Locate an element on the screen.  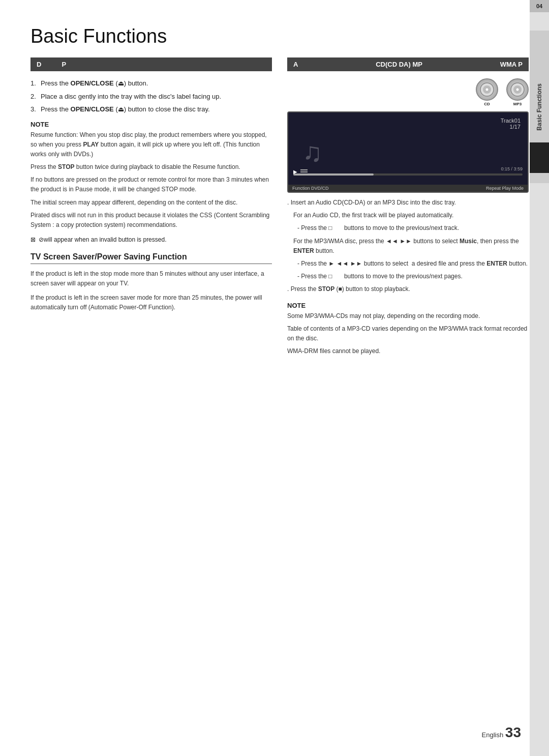
right-header-col2: CD(CD DA) MP is located at coordinates (399, 64).